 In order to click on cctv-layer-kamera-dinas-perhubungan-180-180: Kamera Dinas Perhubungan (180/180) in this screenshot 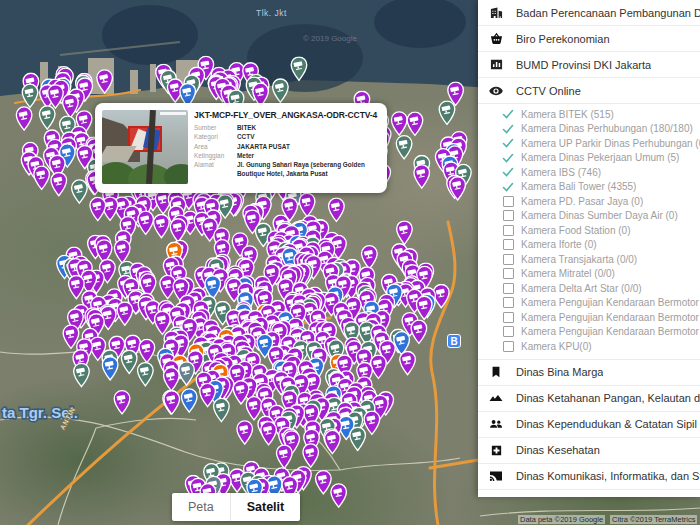, I will do `click(589, 130)`.